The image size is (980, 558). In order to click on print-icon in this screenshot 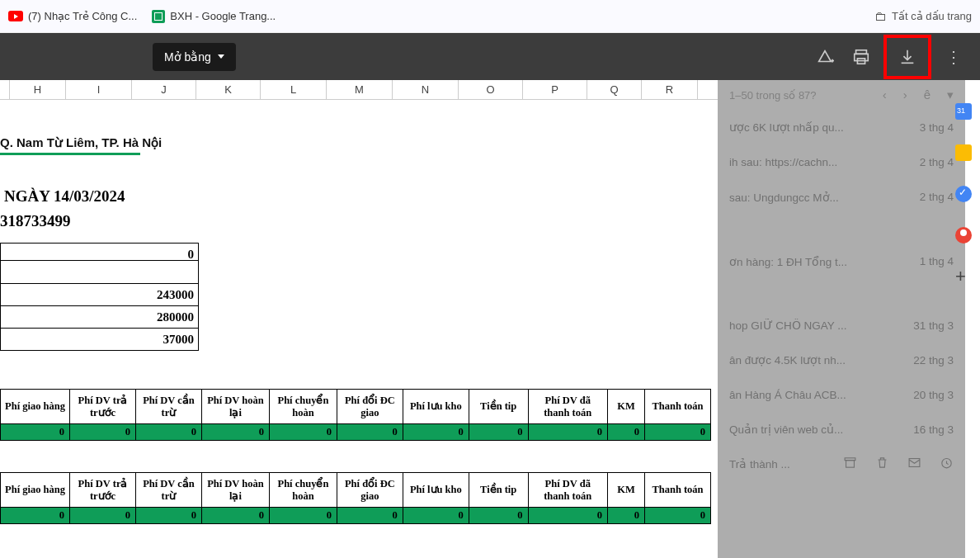, I will do `click(861, 57)`.